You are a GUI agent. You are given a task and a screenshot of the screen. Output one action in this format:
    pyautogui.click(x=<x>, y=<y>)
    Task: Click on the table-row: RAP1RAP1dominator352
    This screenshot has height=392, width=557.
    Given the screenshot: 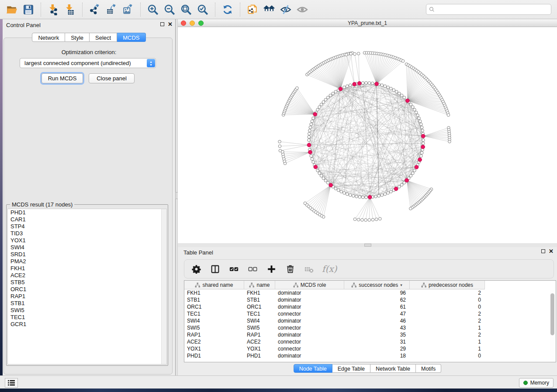 What is the action you would take?
    pyautogui.click(x=370, y=335)
    